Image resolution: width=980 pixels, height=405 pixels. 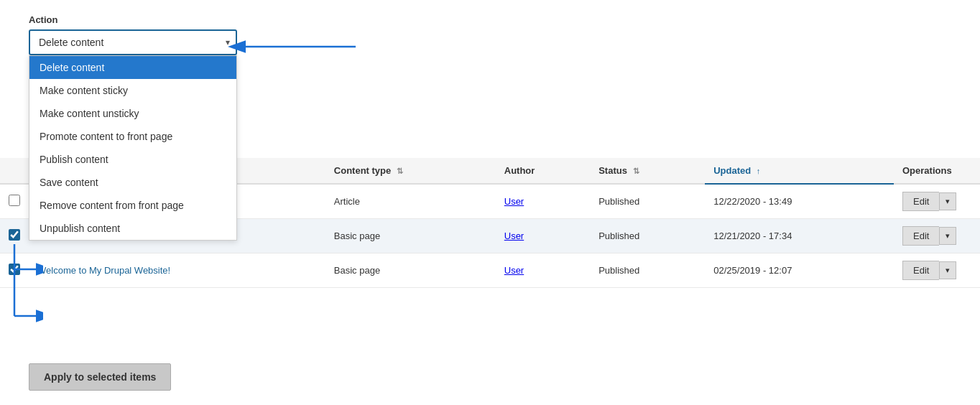 What do you see at coordinates (647, 271) in the screenshot?
I see `row3-status: Published` at bounding box center [647, 271].